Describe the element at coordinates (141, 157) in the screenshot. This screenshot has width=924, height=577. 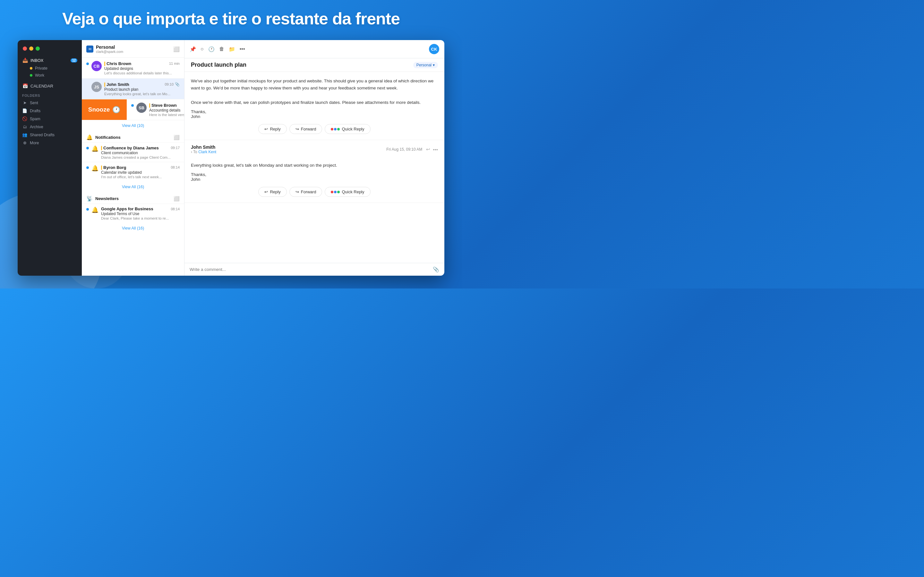
I see `notif-preview-confluence: Diana James created a page Client Com...` at that location.